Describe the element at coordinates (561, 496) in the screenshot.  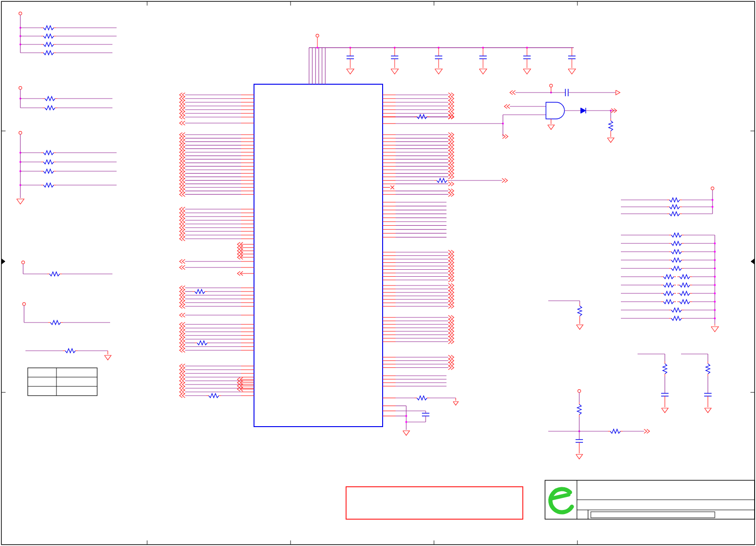
I see `company-logo-bar` at that location.